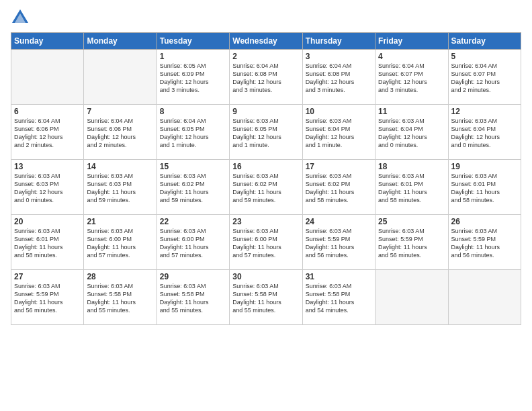 The height and width of the screenshot is (411, 532). Describe the element at coordinates (339, 42) in the screenshot. I see `col-header-thursday: Thursday` at that location.